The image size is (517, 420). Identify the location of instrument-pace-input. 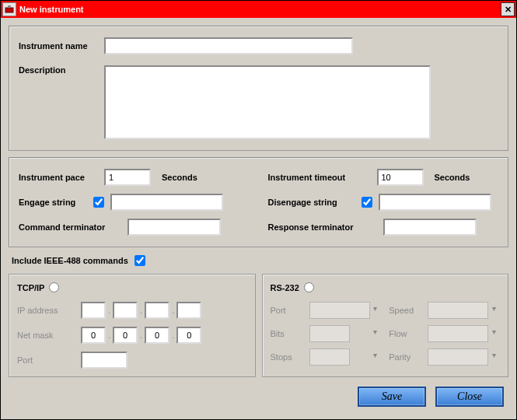
(128, 177).